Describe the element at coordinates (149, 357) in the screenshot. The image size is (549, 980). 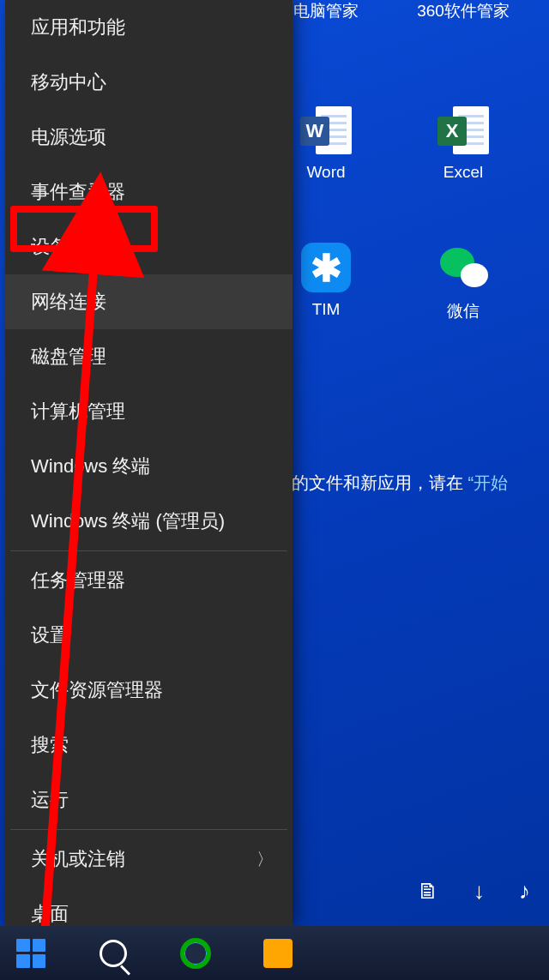
I see `menu-item-disk-management: 磁盘管理` at that location.